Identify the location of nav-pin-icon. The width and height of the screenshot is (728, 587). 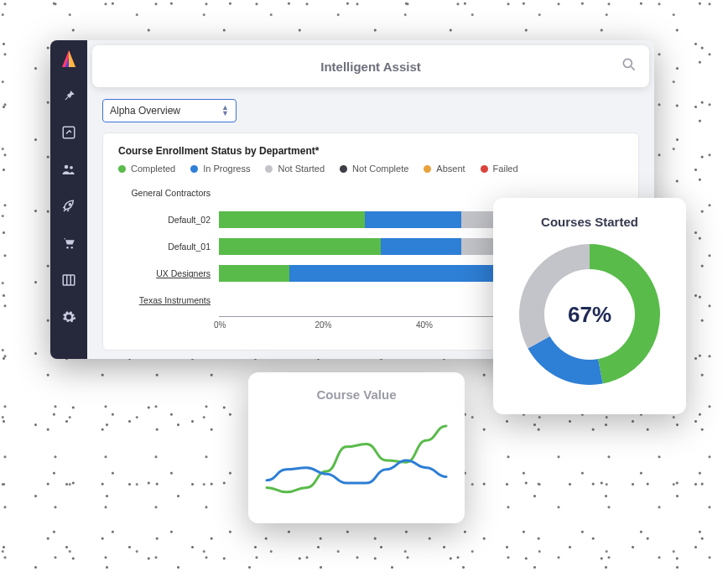
(69, 96).